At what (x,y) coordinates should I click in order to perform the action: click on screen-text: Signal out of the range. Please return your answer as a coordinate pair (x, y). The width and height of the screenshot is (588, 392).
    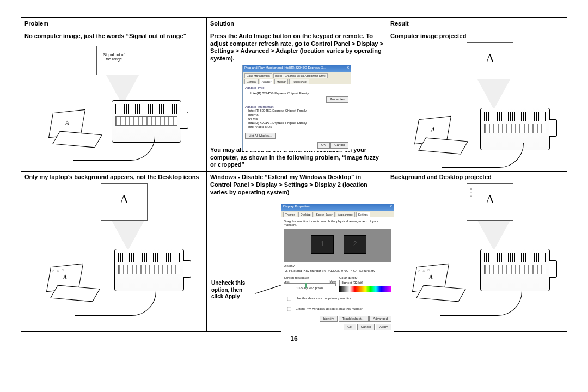
    Looking at the image, I should click on (114, 54).